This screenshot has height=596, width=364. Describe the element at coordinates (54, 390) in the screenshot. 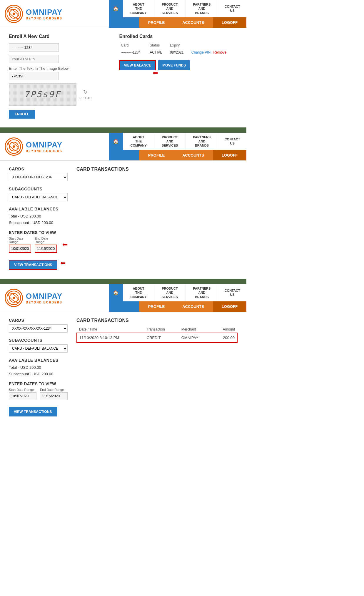

I see `end-date-label-3: End Date Range` at that location.